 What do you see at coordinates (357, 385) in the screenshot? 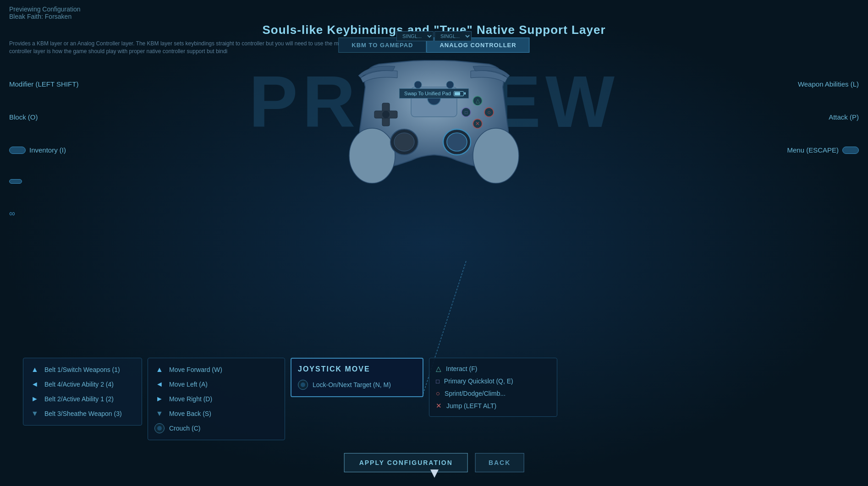
I see `lock-on-item: Lock-On/Next Target (N, M)` at bounding box center [357, 385].